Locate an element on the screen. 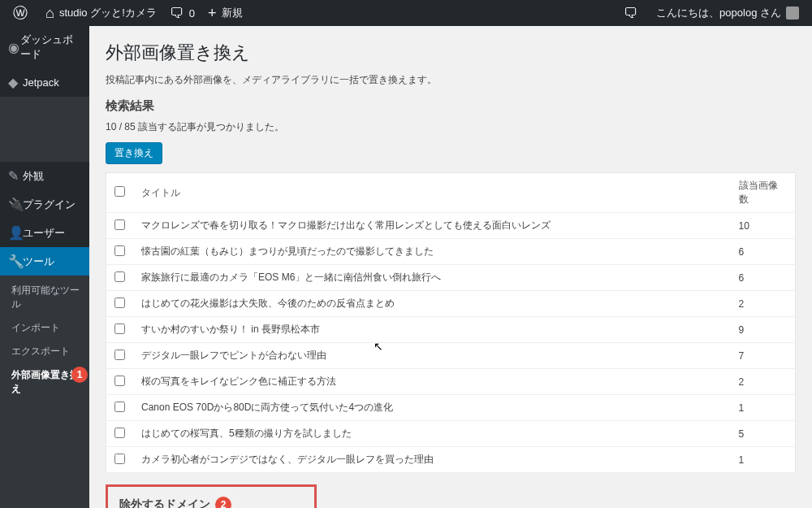 This screenshot has height=508, width=812. col-title: タイトル is located at coordinates (432, 193).